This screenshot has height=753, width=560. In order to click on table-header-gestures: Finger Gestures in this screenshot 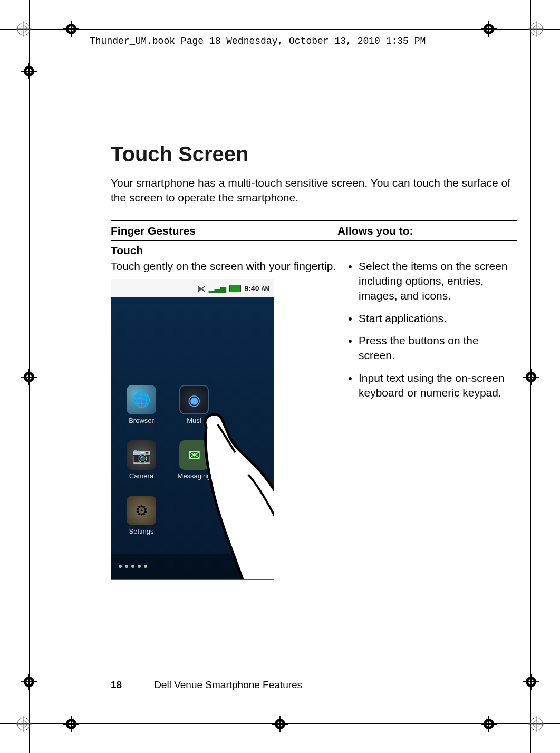, I will do `click(224, 231)`.